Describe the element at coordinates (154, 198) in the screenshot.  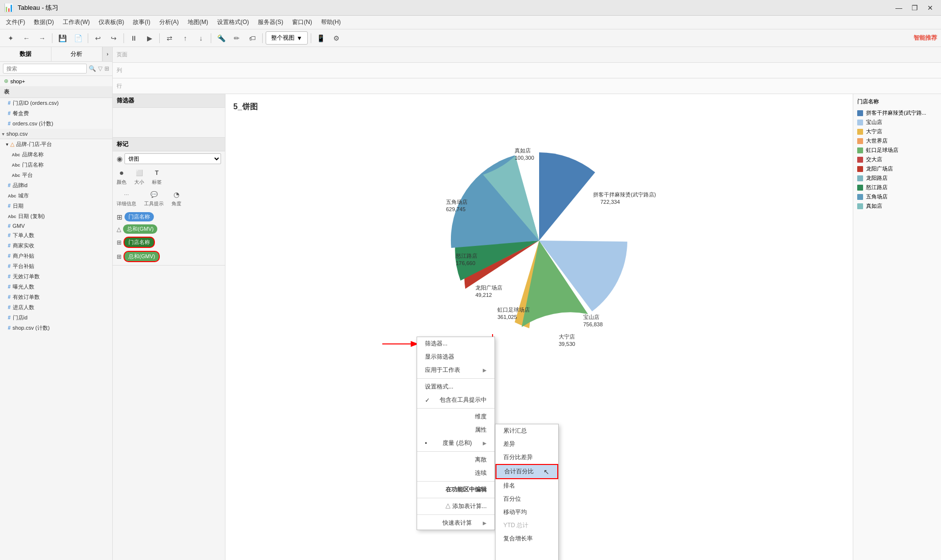
I see `marks-tooltip-btn: 💬 工具提示` at that location.